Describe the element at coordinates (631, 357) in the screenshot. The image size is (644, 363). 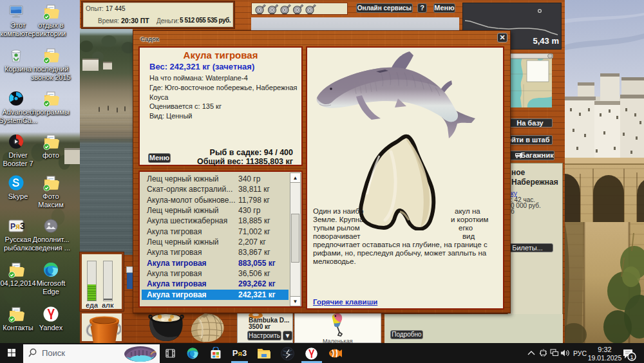
I see `svg-text: 1` at that location.